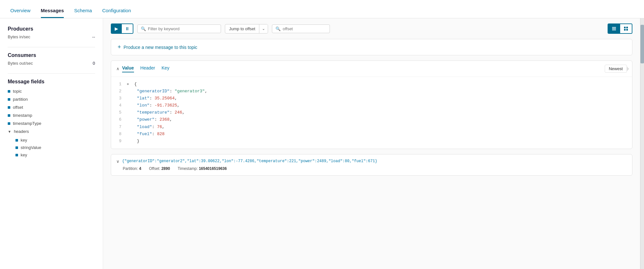  I want to click on bytes-out-sec-row: Bytes out/sec 0, so click(52, 63).